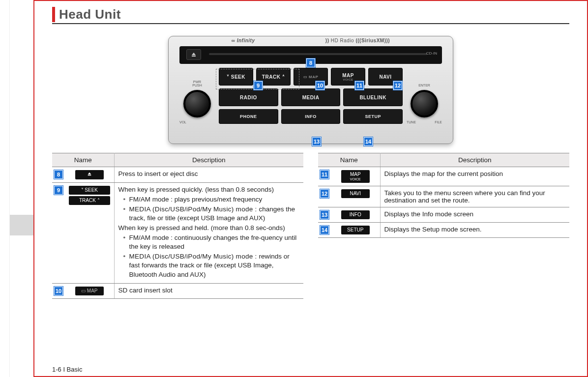 This screenshot has height=377, width=588. What do you see at coordinates (324, 174) in the screenshot?
I see `row-num: 11` at bounding box center [324, 174].